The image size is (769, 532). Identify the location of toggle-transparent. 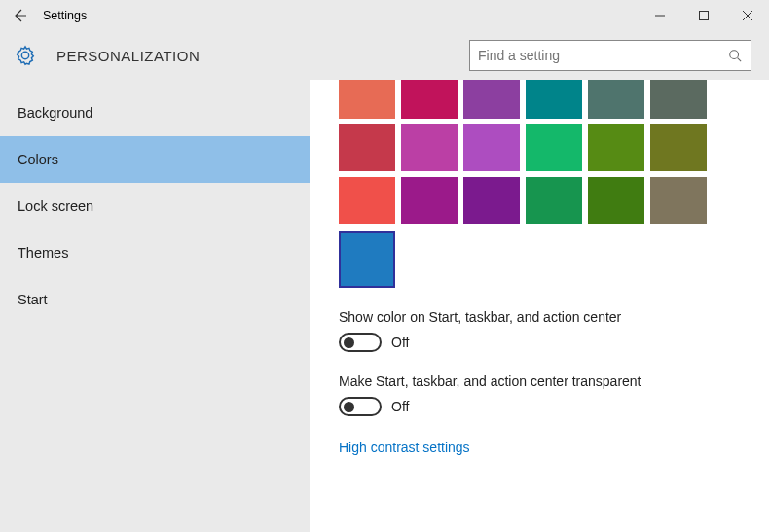
(360, 407).